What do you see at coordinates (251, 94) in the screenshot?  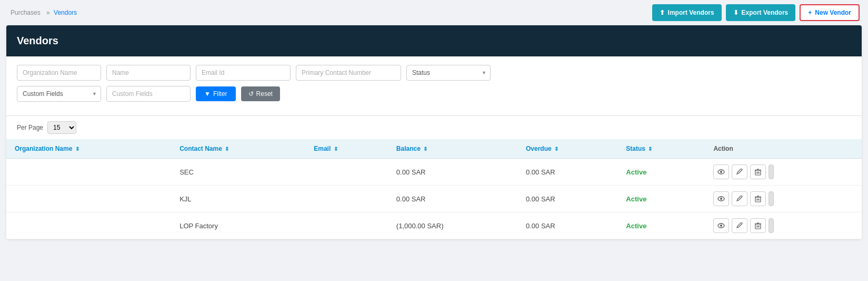 I see `reset-icon: ↺` at bounding box center [251, 94].